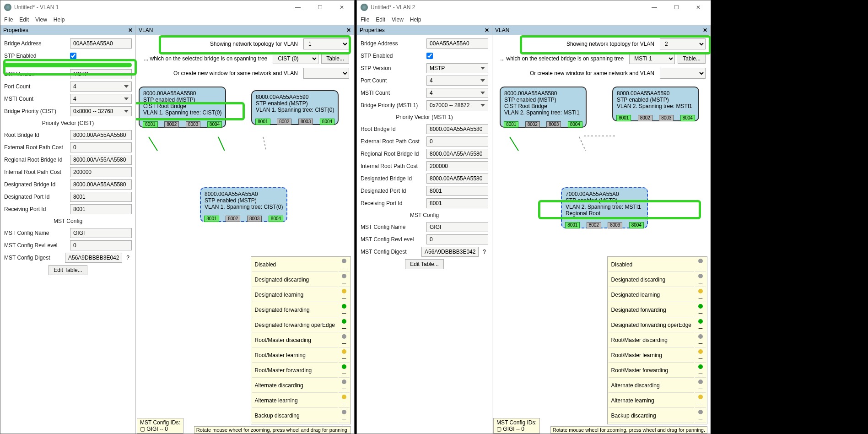  I want to click on topology-vlan-select: 1, so click(326, 44).